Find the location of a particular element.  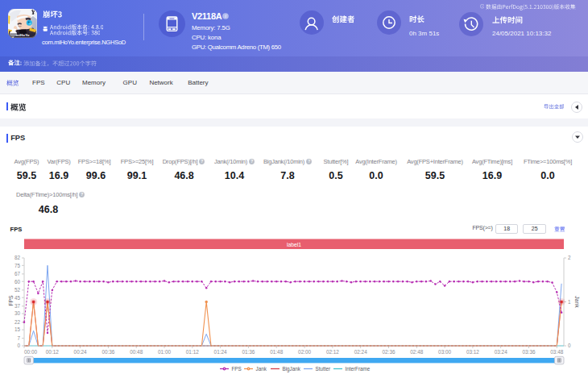

svg-text: 03:48 is located at coordinates (557, 351).